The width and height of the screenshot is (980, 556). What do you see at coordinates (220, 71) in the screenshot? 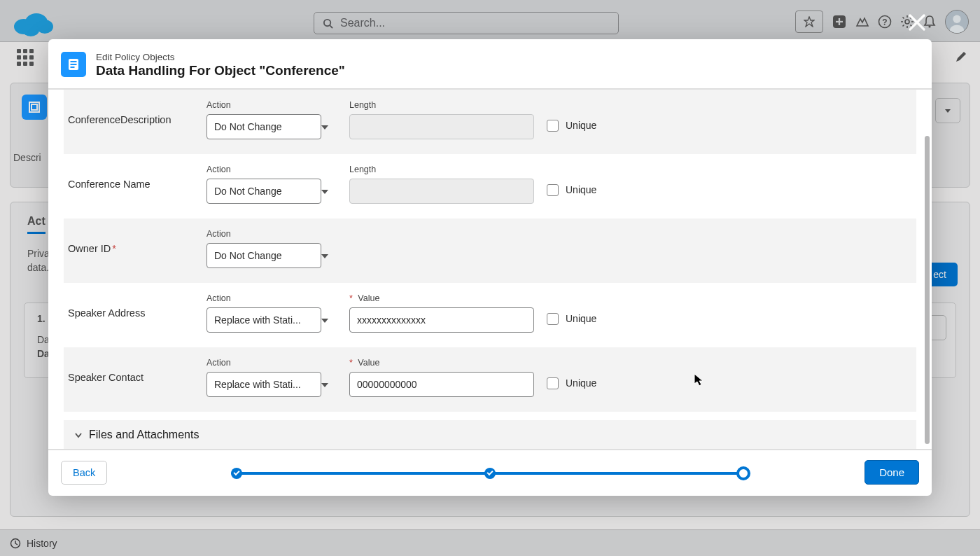
I see `modal-title: Data Handling For Object "Conference"` at bounding box center [220, 71].